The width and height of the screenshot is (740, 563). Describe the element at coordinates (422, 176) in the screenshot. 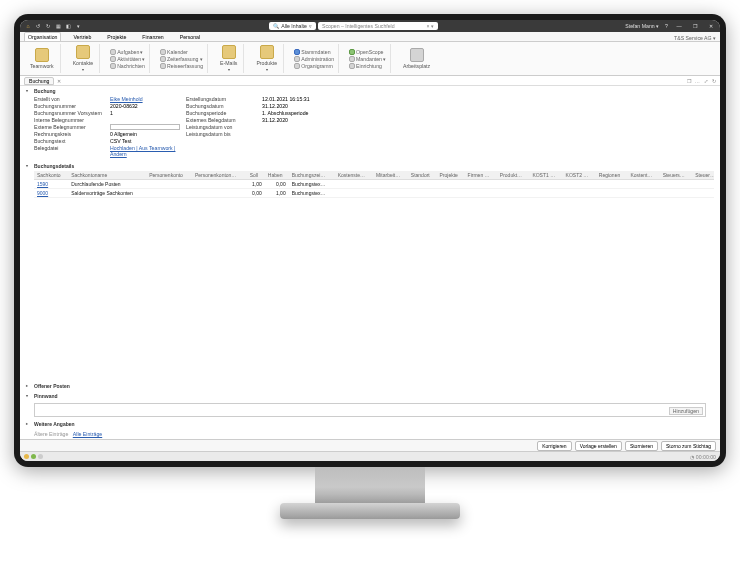

I see `table-header: Standort` at that location.